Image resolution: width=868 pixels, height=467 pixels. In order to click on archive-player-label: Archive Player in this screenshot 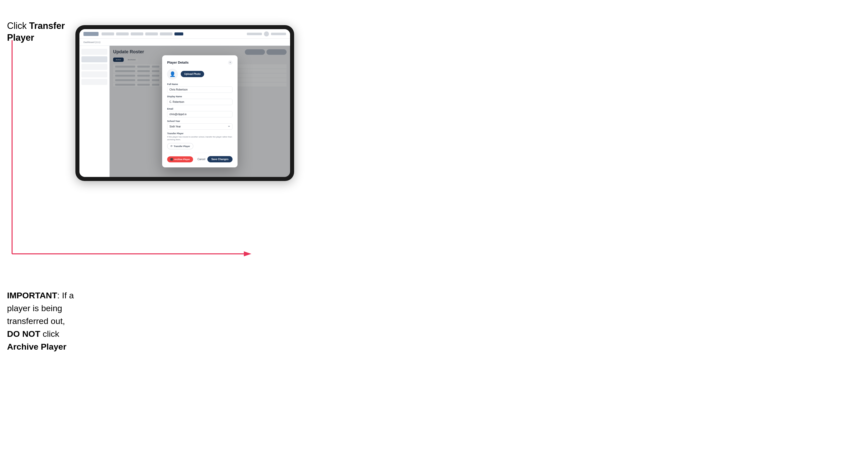, I will do `click(37, 347)`.